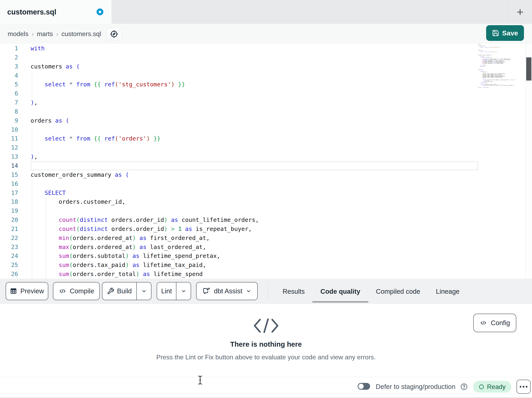  Describe the element at coordinates (15, 157) in the screenshot. I see `line-number: 13` at that location.